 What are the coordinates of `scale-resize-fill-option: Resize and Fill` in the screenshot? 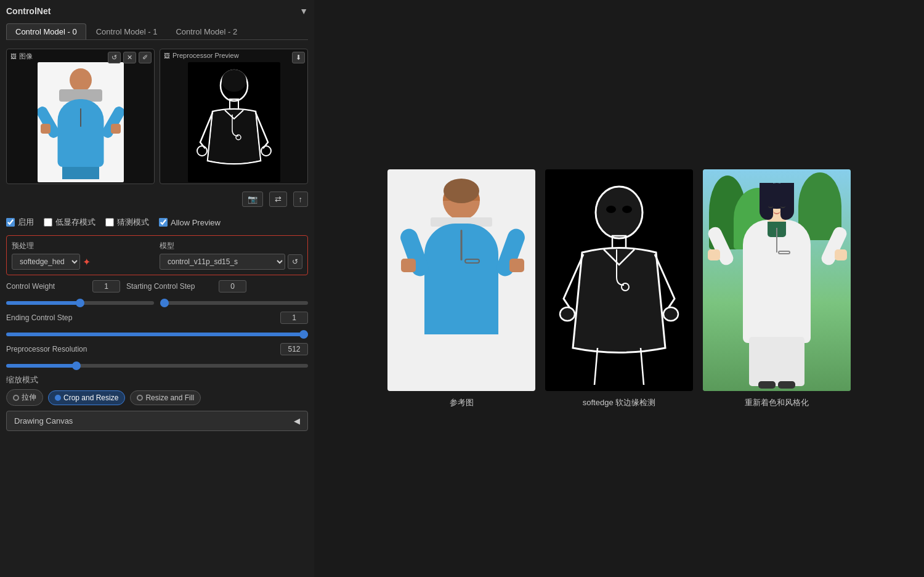 It's located at (165, 398).